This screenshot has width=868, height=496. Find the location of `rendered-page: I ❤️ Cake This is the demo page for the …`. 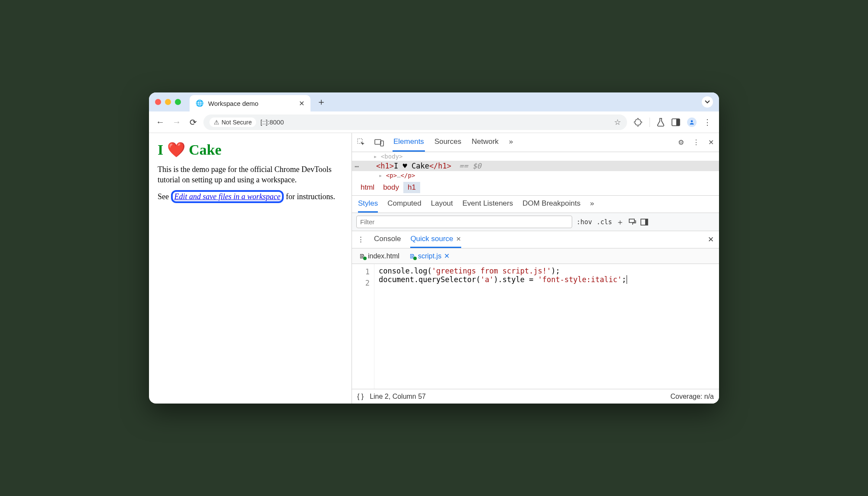

rendered-page: I ❤️ Cake This is the demo page for the … is located at coordinates (250, 268).